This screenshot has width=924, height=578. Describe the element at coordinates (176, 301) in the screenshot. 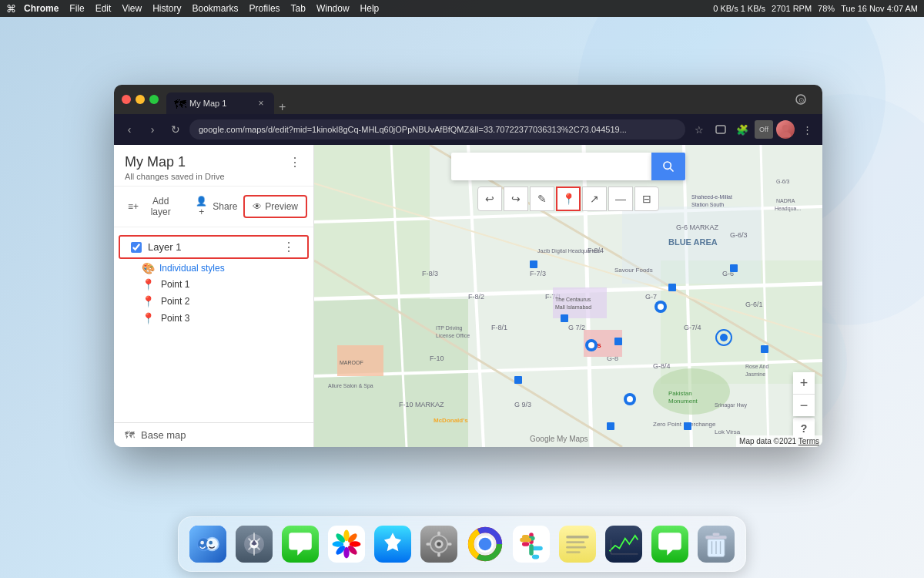

I see `point-name-2: Point 2` at that location.